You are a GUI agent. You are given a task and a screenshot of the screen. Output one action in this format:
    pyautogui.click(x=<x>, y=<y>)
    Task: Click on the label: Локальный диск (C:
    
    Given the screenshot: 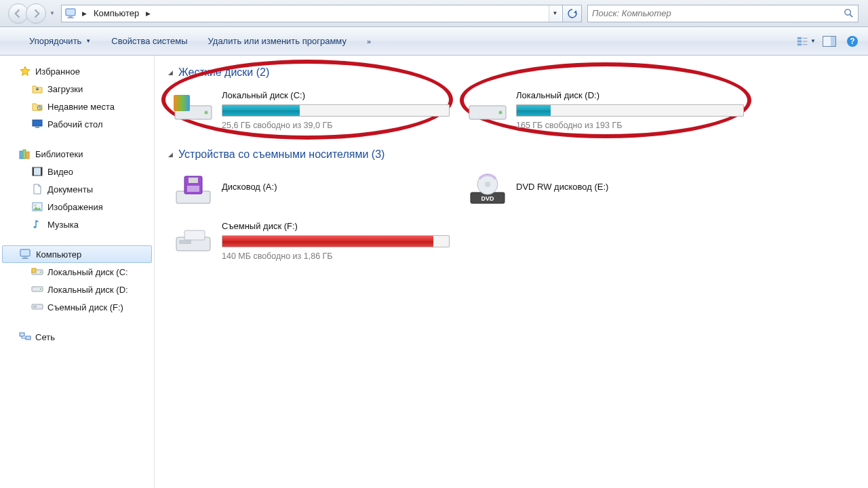 What is the action you would take?
    pyautogui.click(x=88, y=272)
    